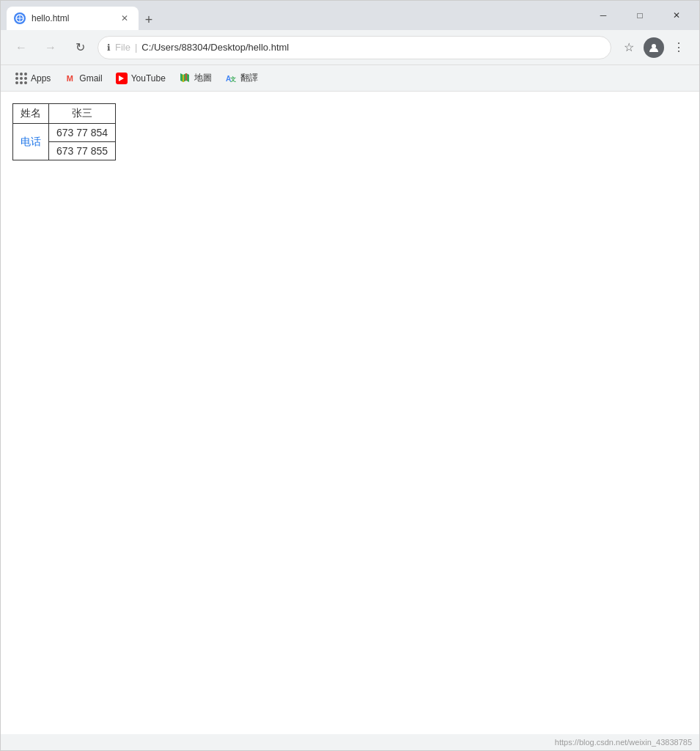  What do you see at coordinates (136, 47) in the screenshot?
I see `url-pipe: |` at bounding box center [136, 47].